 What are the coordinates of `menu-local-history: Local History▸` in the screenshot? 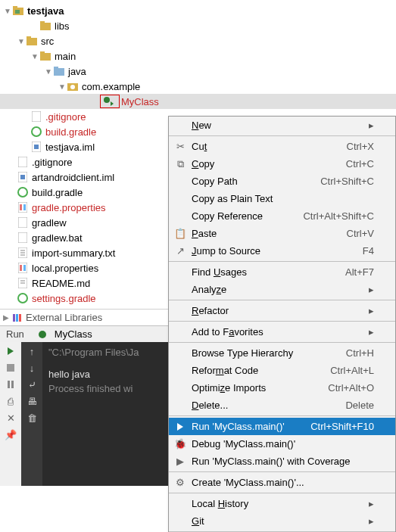 It's located at (282, 504).